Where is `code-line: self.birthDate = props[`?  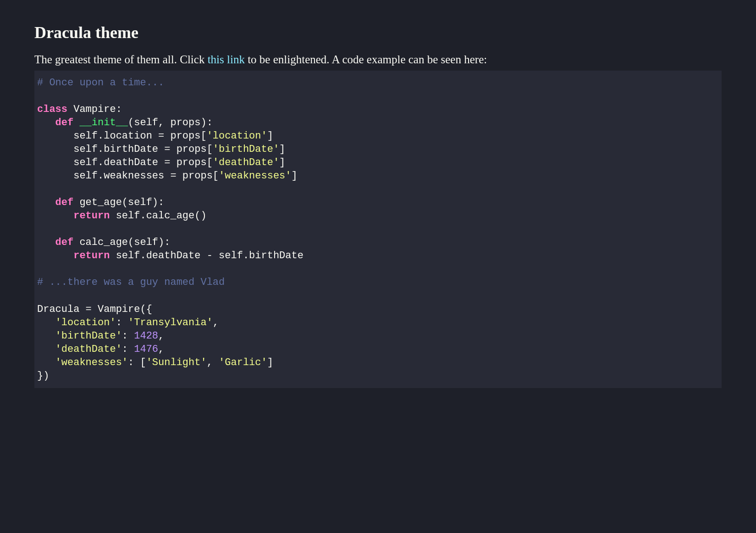
code-line: self.birthDate = props[ is located at coordinates (125, 150).